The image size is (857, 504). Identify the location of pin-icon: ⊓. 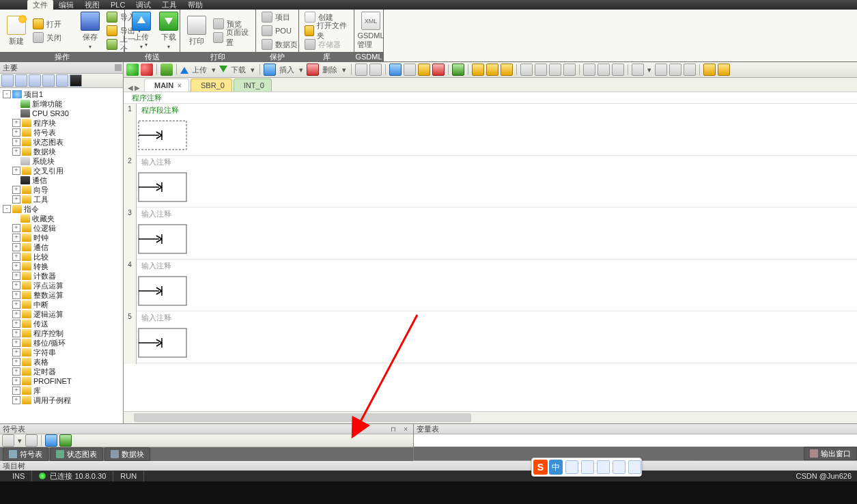
(395, 429).